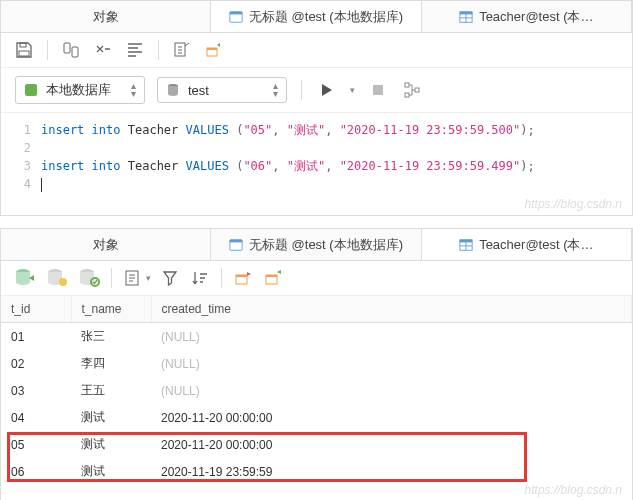 This screenshot has width=633, height=500. What do you see at coordinates (466, 17) in the screenshot?
I see `table-icon` at bounding box center [466, 17].